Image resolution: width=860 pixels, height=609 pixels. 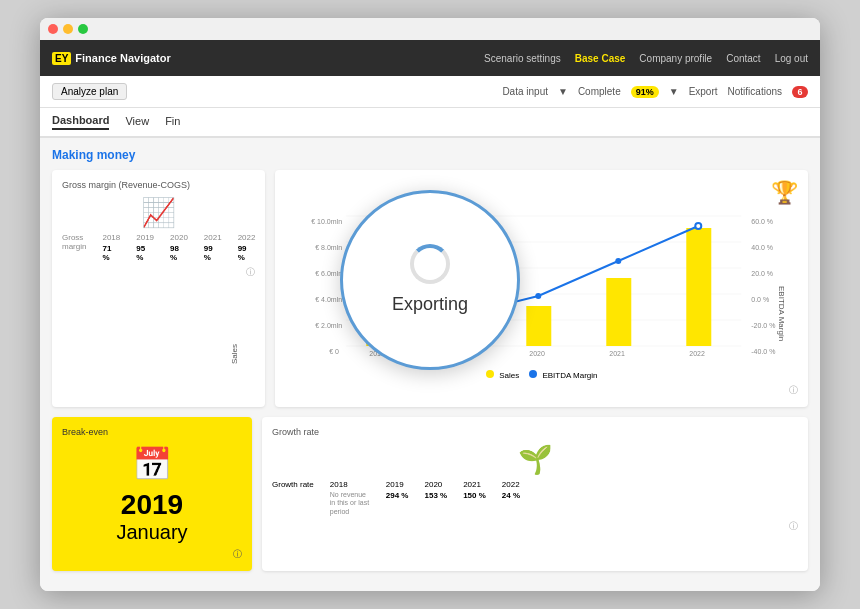 What do you see at coordinates (330, 300) in the screenshot?
I see `svg-text: € 4.0mln` at bounding box center [330, 300].